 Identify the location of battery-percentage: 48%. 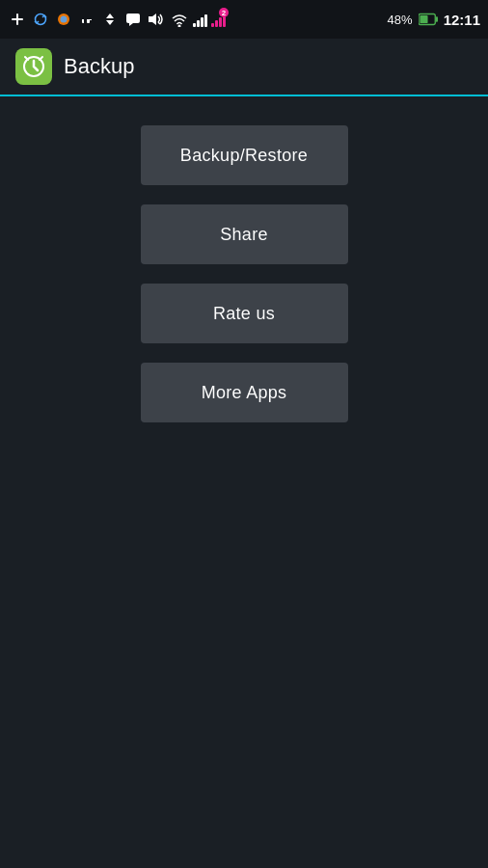
(400, 19).